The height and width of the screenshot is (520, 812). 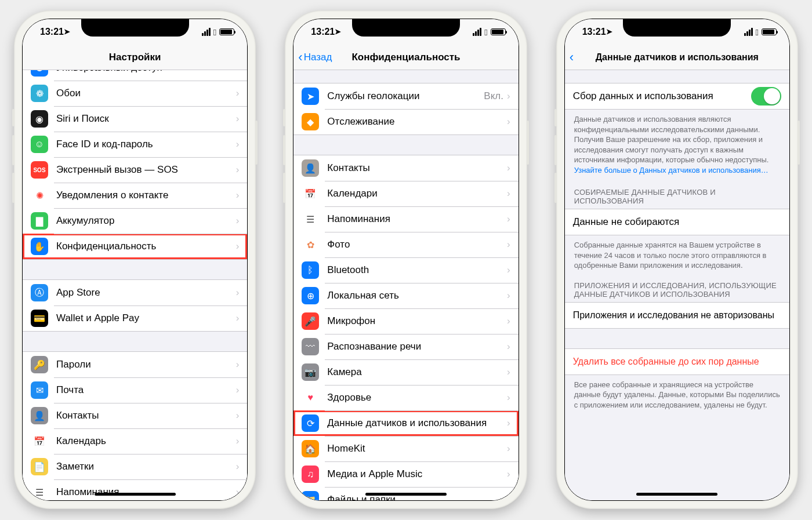 What do you see at coordinates (406, 296) in the screenshot?
I see `settings-row: ⊕Локальная сеть›` at bounding box center [406, 296].